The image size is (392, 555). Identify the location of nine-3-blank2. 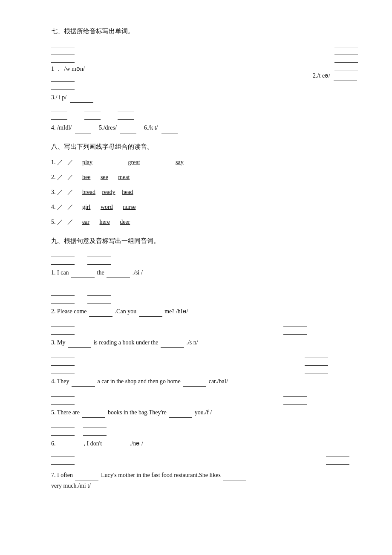
(172, 344).